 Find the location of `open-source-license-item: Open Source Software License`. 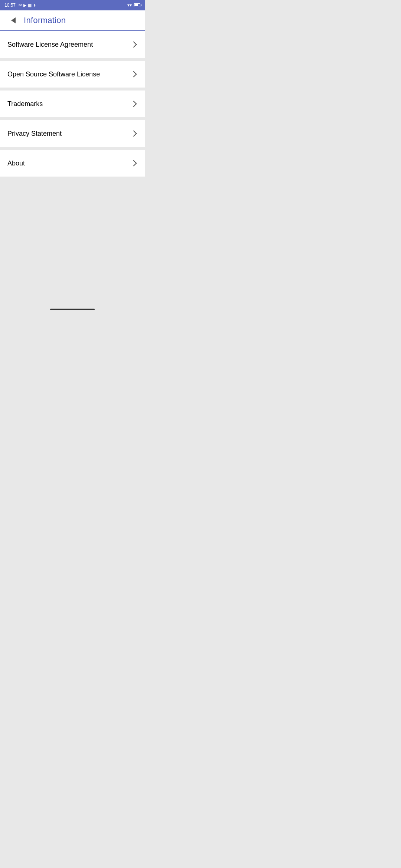

open-source-license-item: Open Source Software License is located at coordinates (72, 74).